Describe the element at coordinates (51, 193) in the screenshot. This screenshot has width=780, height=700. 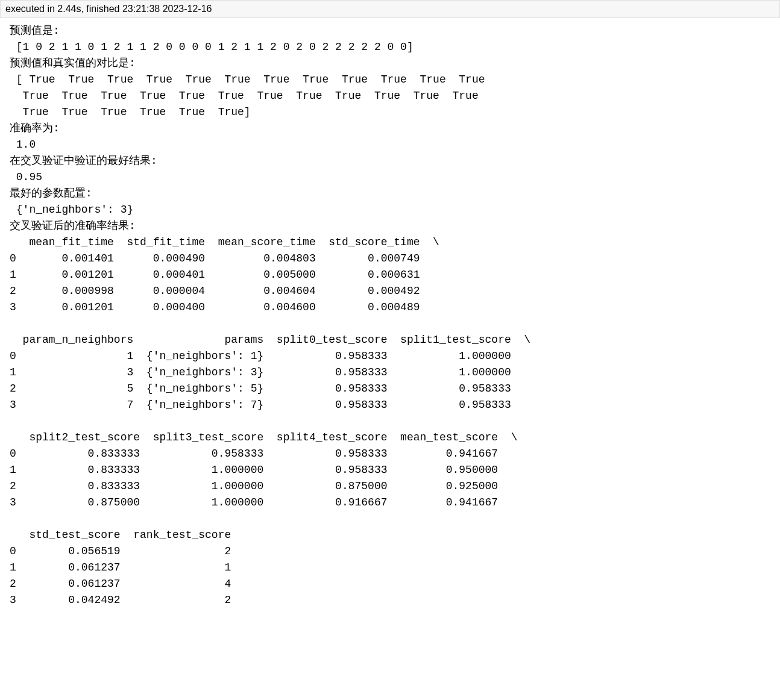
I see `output-line: 最好的参数配置:` at that location.